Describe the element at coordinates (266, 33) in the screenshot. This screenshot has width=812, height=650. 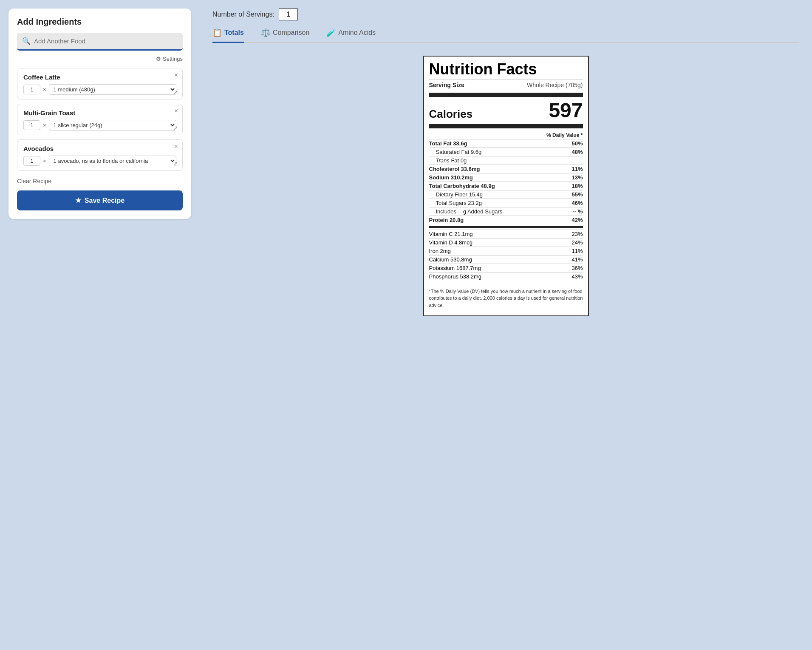
I see `comparison-tab-icon: ⚖️` at that location.